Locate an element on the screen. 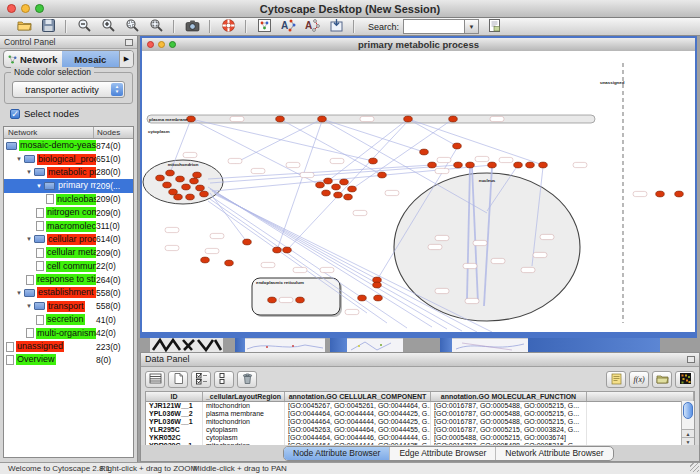  matrix-button is located at coordinates (685, 380).